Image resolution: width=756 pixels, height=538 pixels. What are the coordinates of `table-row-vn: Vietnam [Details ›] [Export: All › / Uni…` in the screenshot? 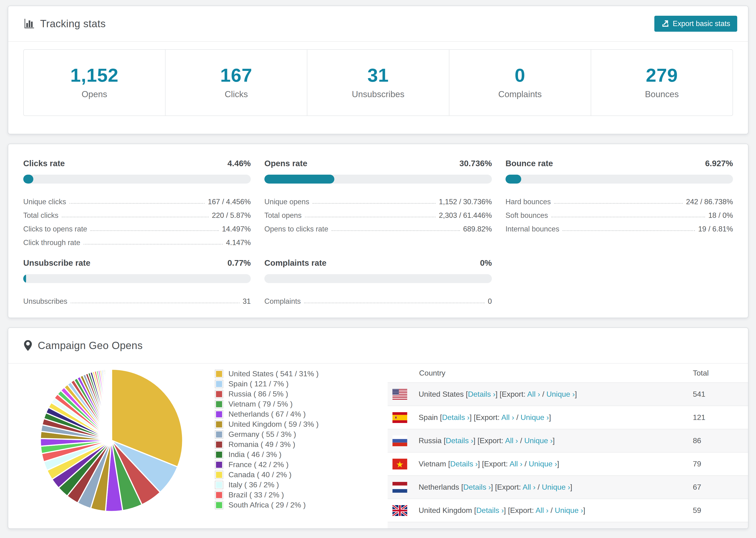 It's located at (568, 464).